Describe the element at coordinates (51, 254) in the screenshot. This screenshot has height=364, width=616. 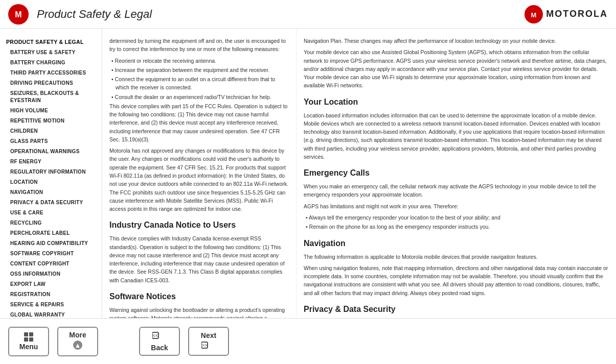
I see `sidebar-item-software-copyright: SOFTWARE COPYRIGHT` at that location.